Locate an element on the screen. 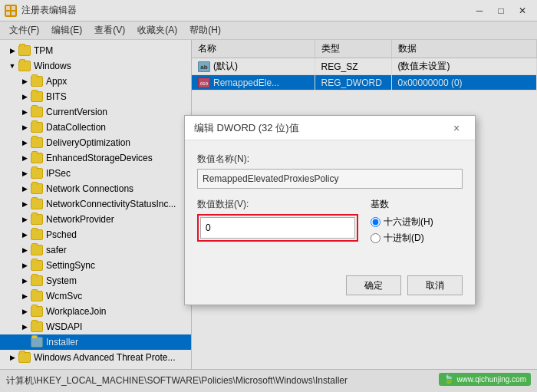 The width and height of the screenshot is (537, 392). radio-hex-label: 十六进制(H) is located at coordinates (408, 222).